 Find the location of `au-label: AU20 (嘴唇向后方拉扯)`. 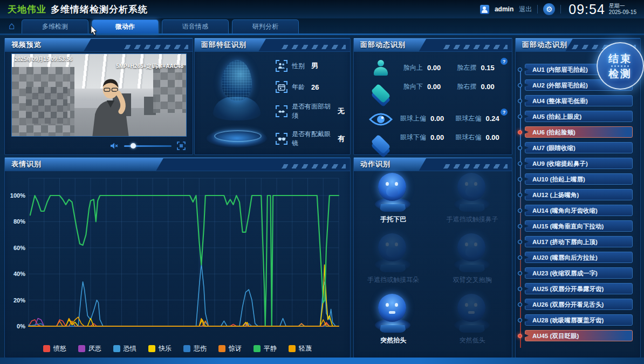

au-label: AU20 (嘴唇向后方拉扯) is located at coordinates (579, 257).